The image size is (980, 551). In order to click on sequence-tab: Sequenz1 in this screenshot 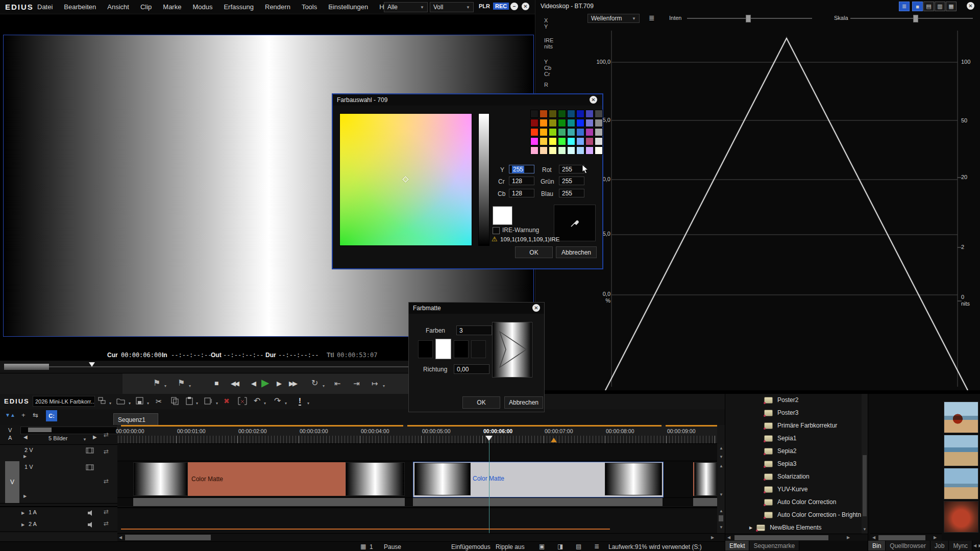, I will do `click(136, 419)`.